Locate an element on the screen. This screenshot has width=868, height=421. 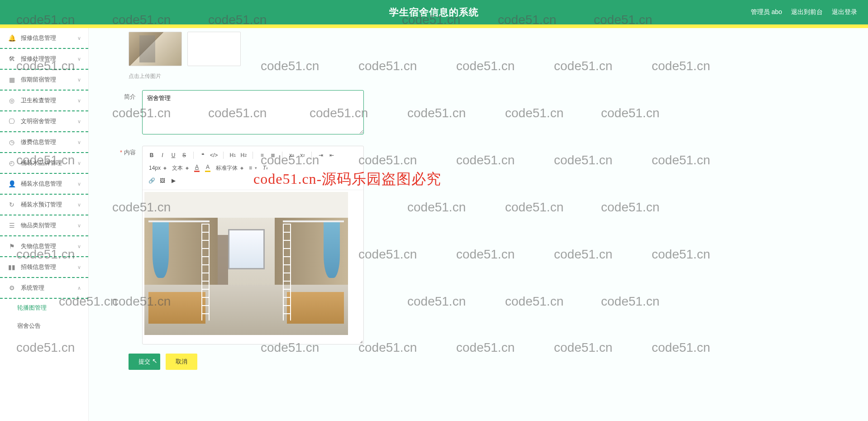
outdent-button: ⇤ is located at coordinates (332, 155).